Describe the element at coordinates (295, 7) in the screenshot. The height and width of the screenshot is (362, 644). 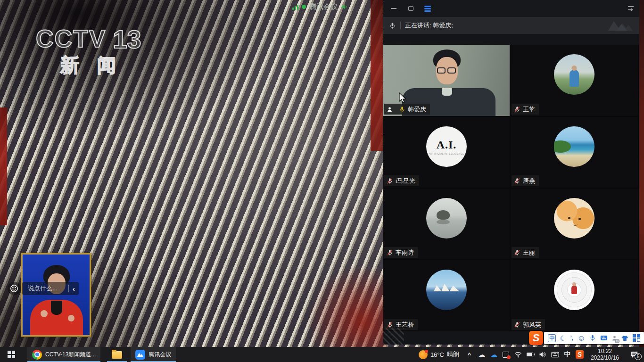
I see `signal-bars-icon` at that location.